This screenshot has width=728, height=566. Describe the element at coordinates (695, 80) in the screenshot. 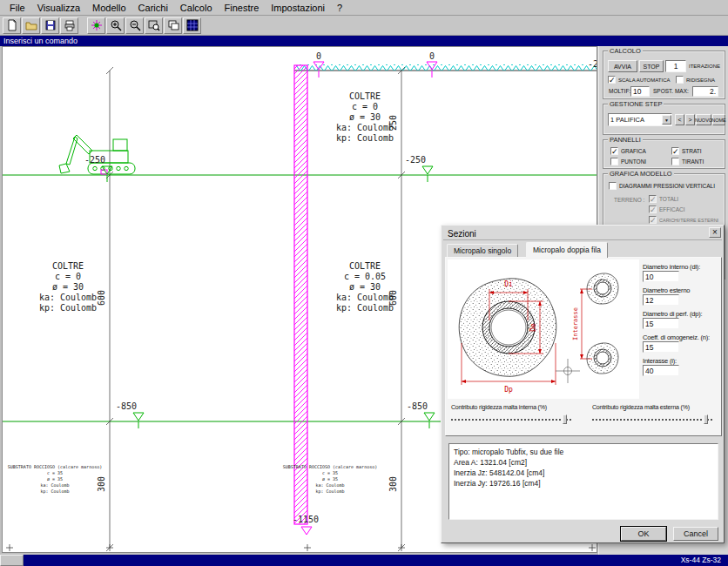

I see `ridisegna-checkbox: RIDISEGNA` at that location.